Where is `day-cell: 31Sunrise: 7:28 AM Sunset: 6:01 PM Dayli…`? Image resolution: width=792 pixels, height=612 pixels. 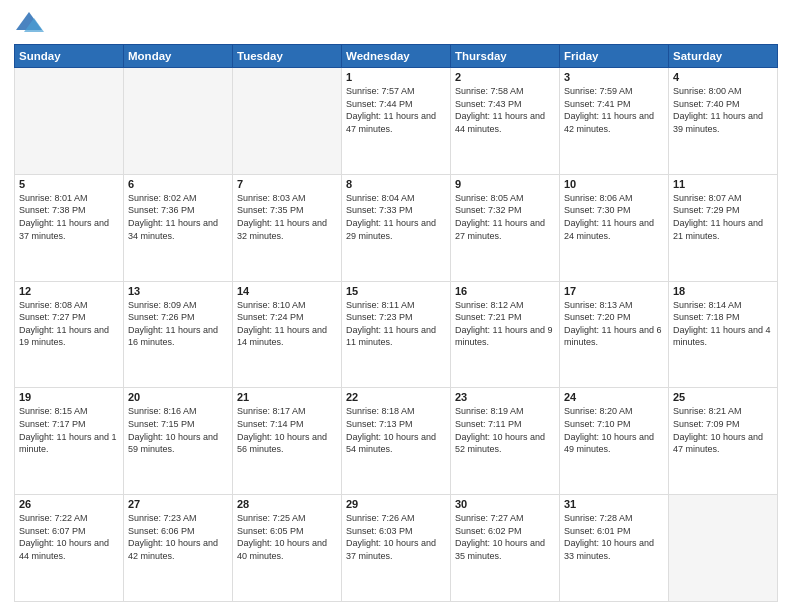 day-cell: 31Sunrise: 7:28 AM Sunset: 6:01 PM Dayli… is located at coordinates (614, 548).